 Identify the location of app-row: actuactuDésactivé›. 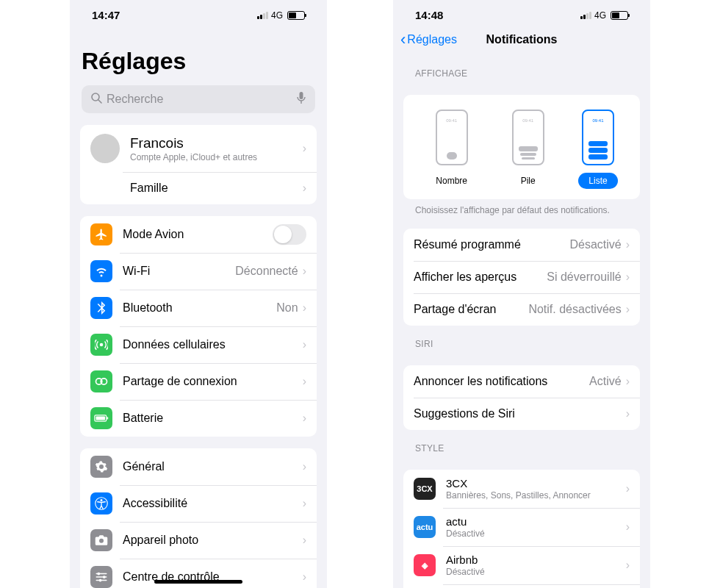
(522, 527).